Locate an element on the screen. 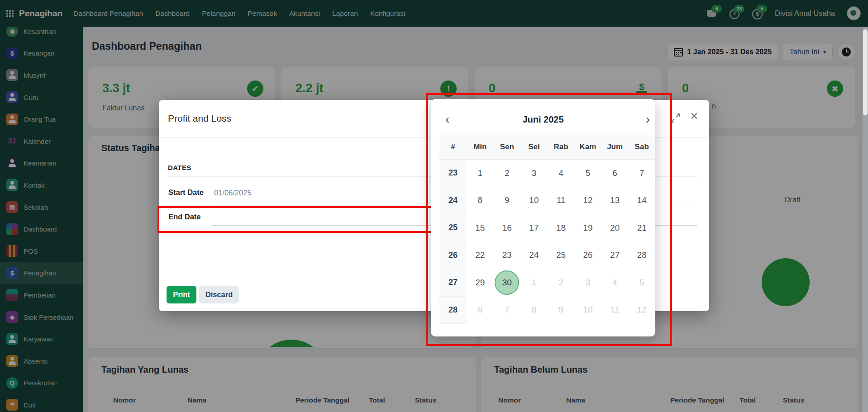 The height and width of the screenshot is (412, 868). calendar-day-12-next: 12 is located at coordinates (642, 310).